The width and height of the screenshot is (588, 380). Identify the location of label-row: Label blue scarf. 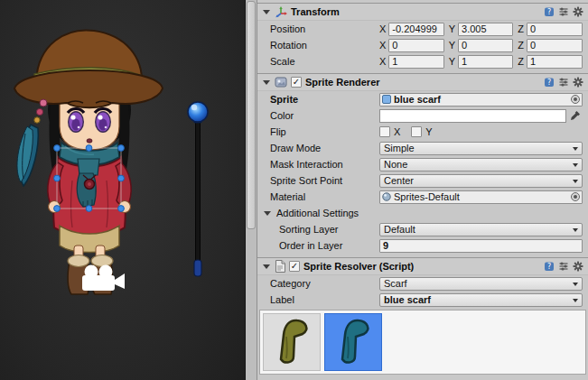
(423, 300).